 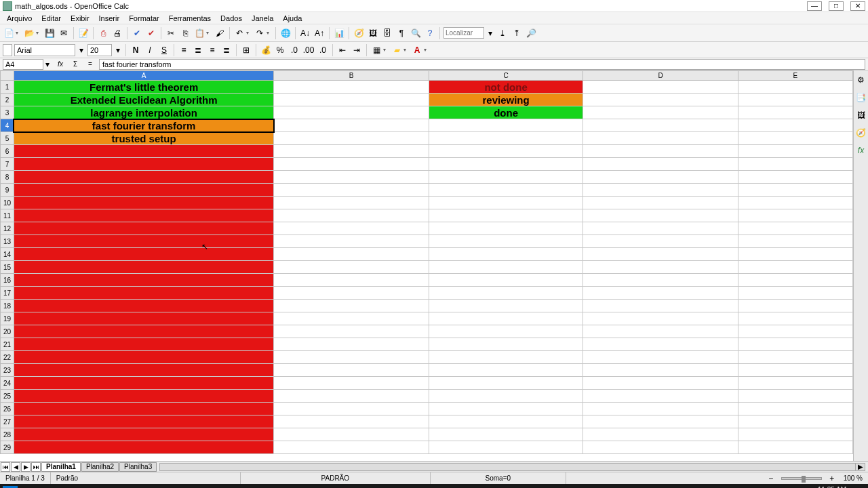 What do you see at coordinates (795, 255) in the screenshot?
I see `cell-E14` at bounding box center [795, 255].